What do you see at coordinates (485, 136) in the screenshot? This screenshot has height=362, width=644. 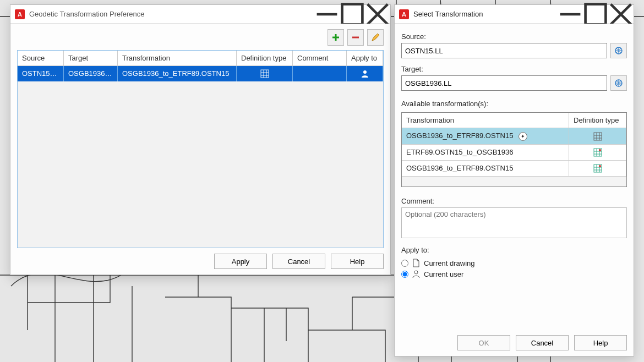 I see `cell-transformation: OSGB1936_to_ETRF89.OSTN15 ✦` at bounding box center [485, 136].